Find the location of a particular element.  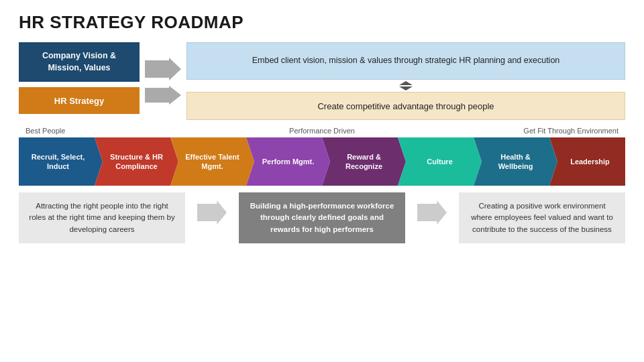

chevron-item-2: Effective Talent Mgmt. is located at coordinates (212, 162).